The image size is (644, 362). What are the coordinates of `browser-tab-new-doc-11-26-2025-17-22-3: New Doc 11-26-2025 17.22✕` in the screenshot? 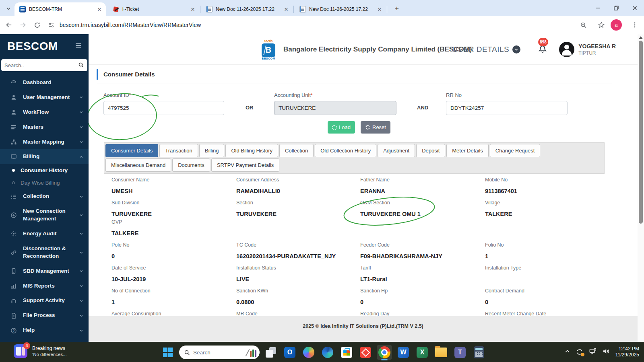 It's located at (341, 9).